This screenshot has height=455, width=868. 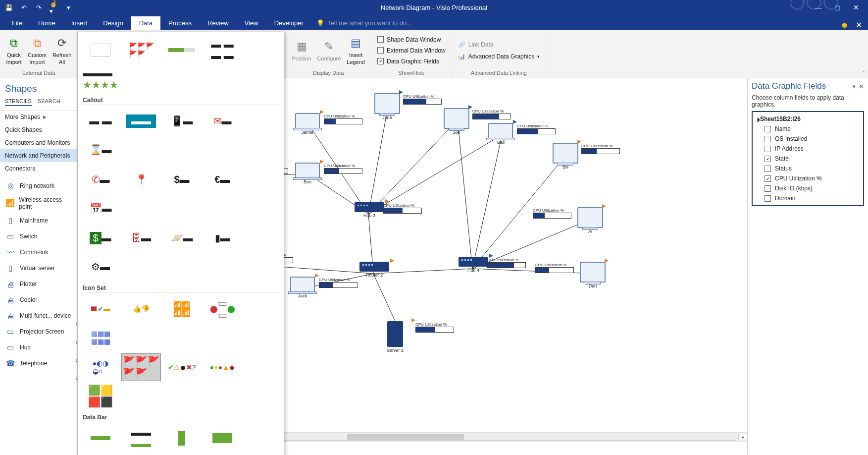 What do you see at coordinates (24, 7) in the screenshot?
I see `undo-icon: ↶` at bounding box center [24, 7].